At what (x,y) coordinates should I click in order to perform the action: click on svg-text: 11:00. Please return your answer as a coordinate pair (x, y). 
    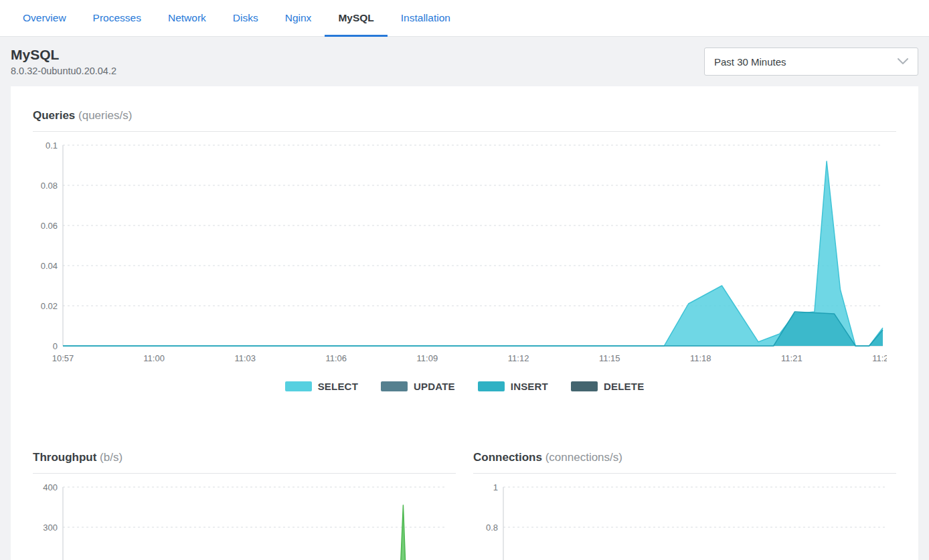
    Looking at the image, I should click on (154, 359).